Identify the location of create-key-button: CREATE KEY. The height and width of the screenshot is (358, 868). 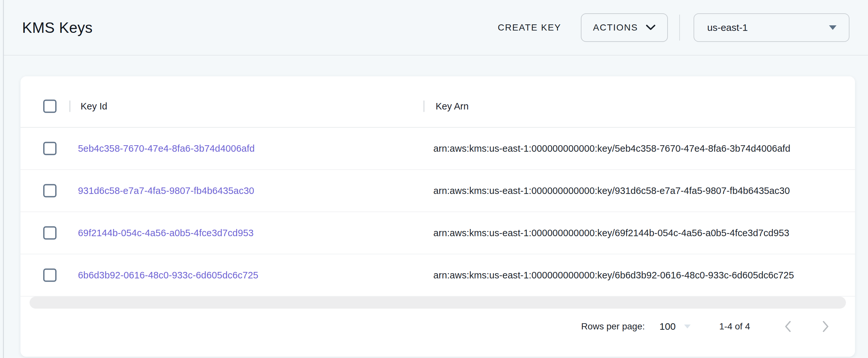
(529, 28).